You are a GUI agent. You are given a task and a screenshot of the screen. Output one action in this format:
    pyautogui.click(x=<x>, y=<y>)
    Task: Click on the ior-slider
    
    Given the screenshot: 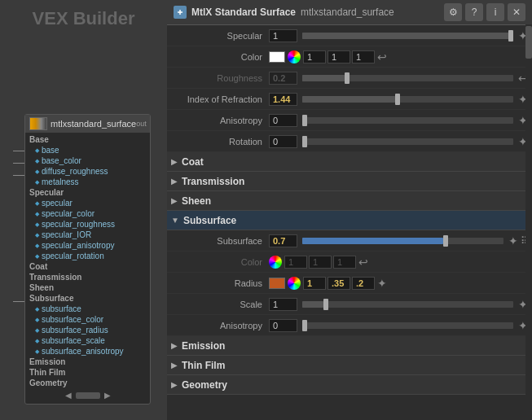 What is the action you would take?
    pyautogui.click(x=407, y=99)
    